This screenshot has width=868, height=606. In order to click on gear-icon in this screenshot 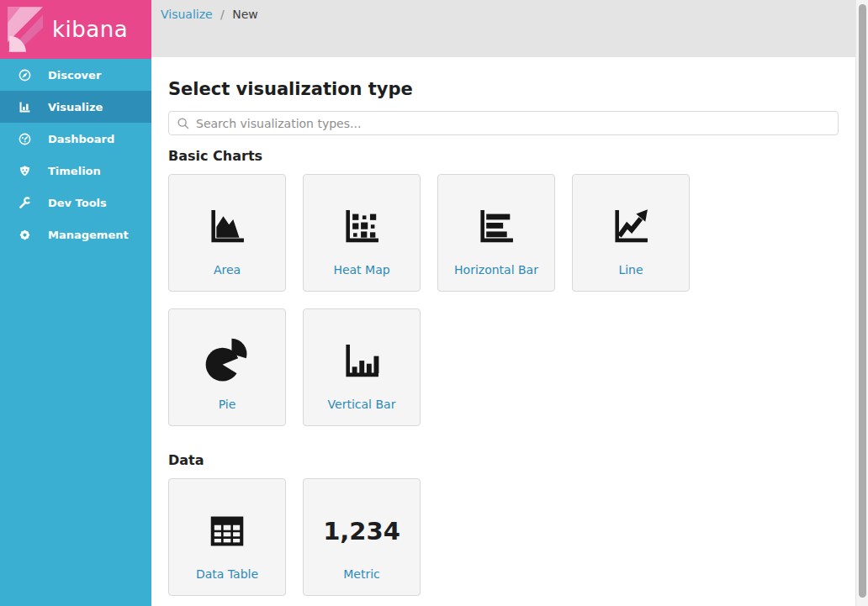, I will do `click(24, 234)`.